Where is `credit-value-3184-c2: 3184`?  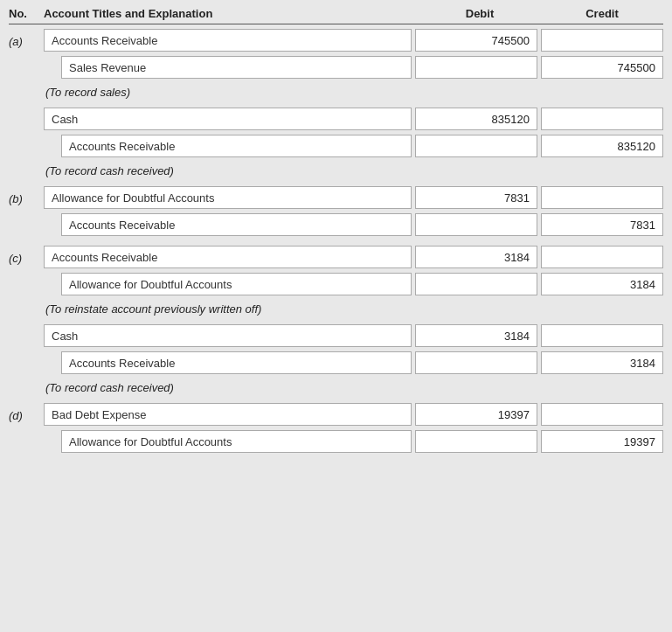
credit-value-3184-c2: 3184 is located at coordinates (602, 363).